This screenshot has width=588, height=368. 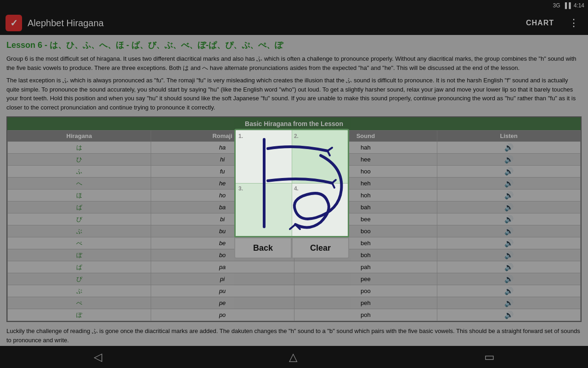 What do you see at coordinates (292, 248) in the screenshot?
I see `drawing-buttons: Back Clear` at bounding box center [292, 248].